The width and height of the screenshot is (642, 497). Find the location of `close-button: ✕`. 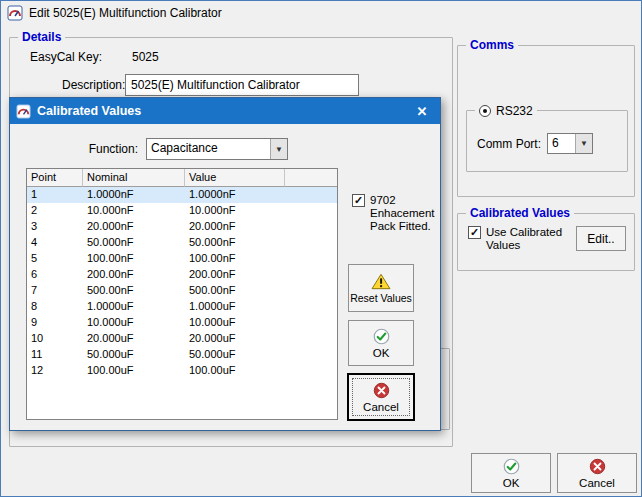

close-button: ✕ is located at coordinates (422, 111).